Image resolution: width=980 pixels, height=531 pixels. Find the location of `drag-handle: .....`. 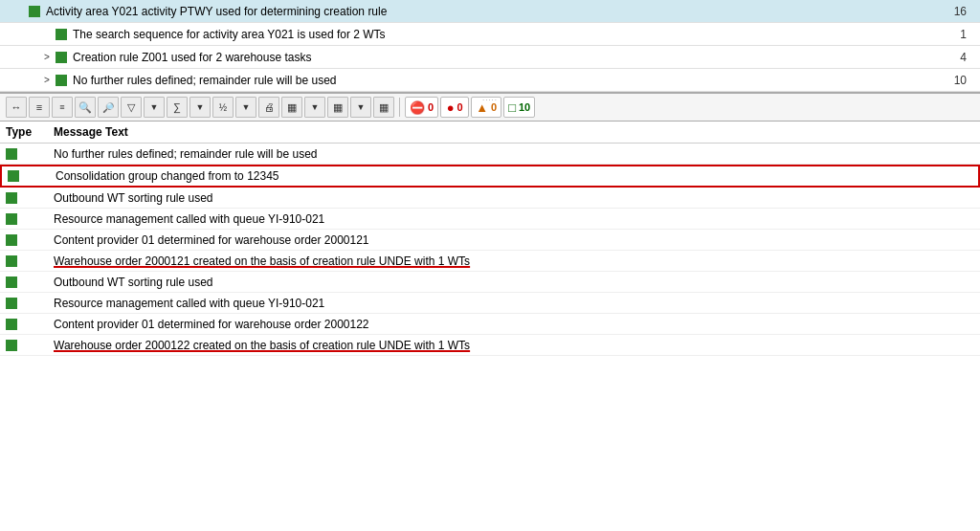

drag-handle: ..... is located at coordinates (490, 98).